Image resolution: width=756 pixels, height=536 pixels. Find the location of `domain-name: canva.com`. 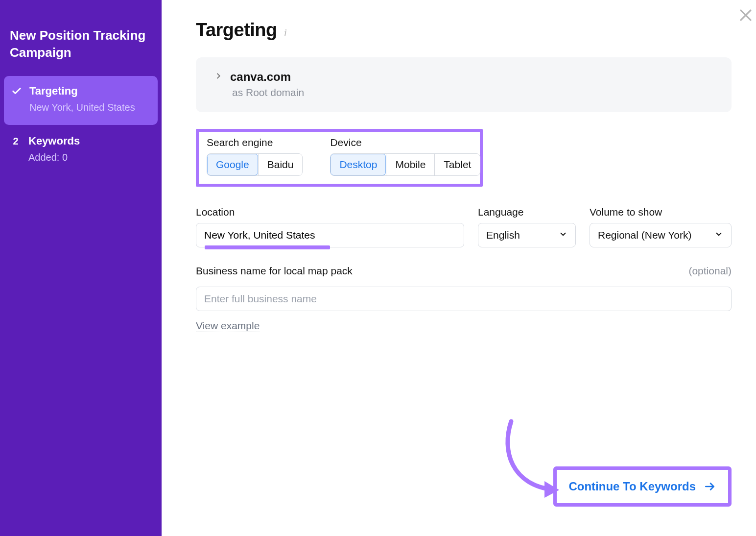

domain-name: canva.com is located at coordinates (260, 77).